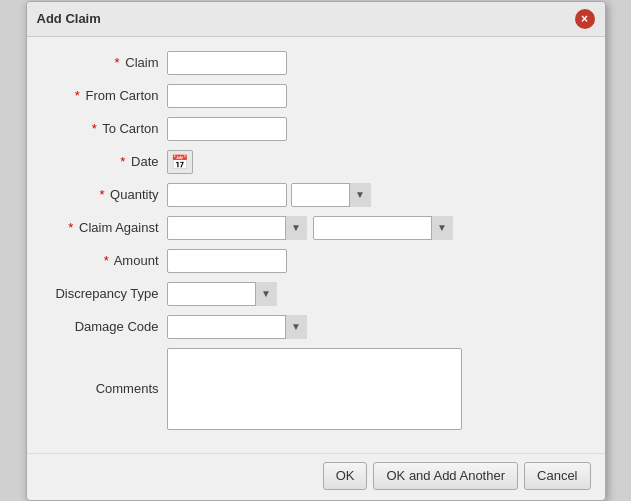 Image resolution: width=631 pixels, height=501 pixels. Describe the element at coordinates (237, 327) in the screenshot. I see `damage-code-select` at that location.